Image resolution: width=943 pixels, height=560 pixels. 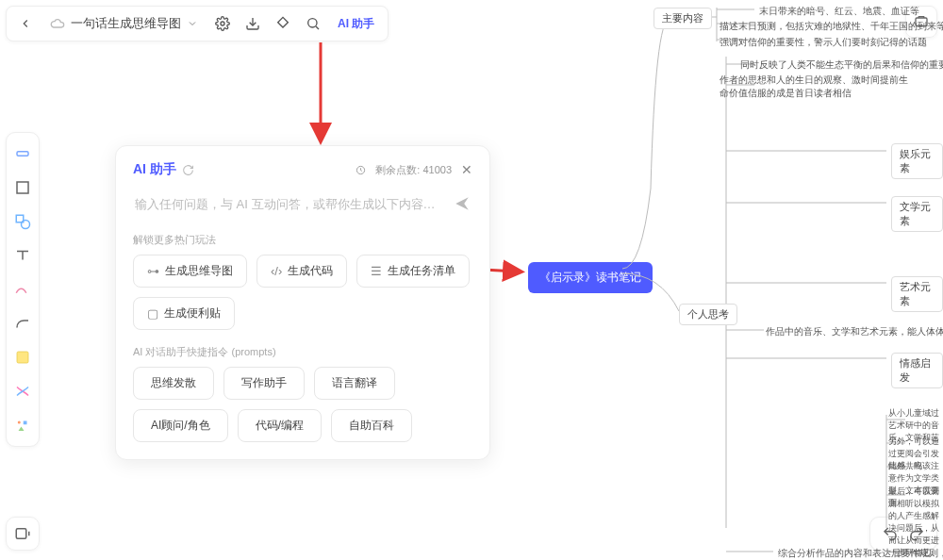 What do you see at coordinates (283, 24) in the screenshot?
I see `tag-button` at bounding box center [283, 24].